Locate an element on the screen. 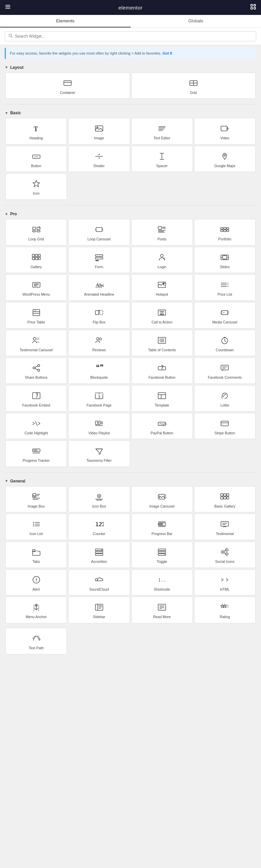 This screenshot has height=868, width=261. widget-testimonial: Testimonial is located at coordinates (225, 527).